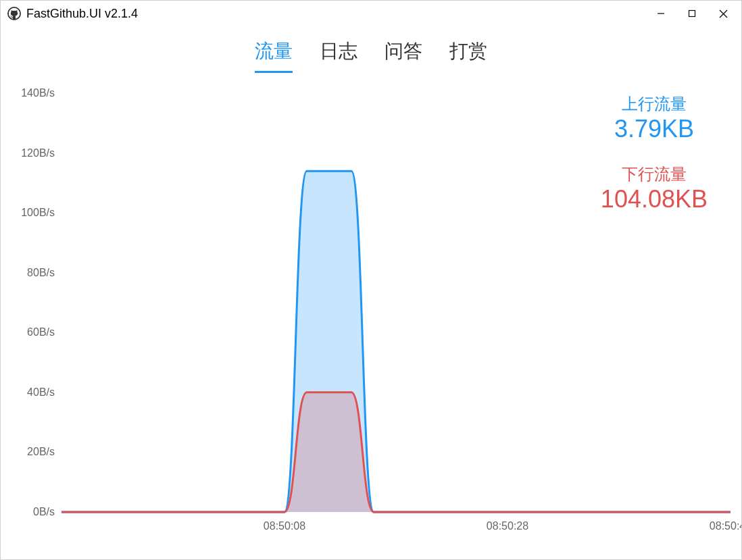 The image size is (742, 560). Describe the element at coordinates (34, 273) in the screenshot. I see `y-tick-label: 80B/s` at that location.